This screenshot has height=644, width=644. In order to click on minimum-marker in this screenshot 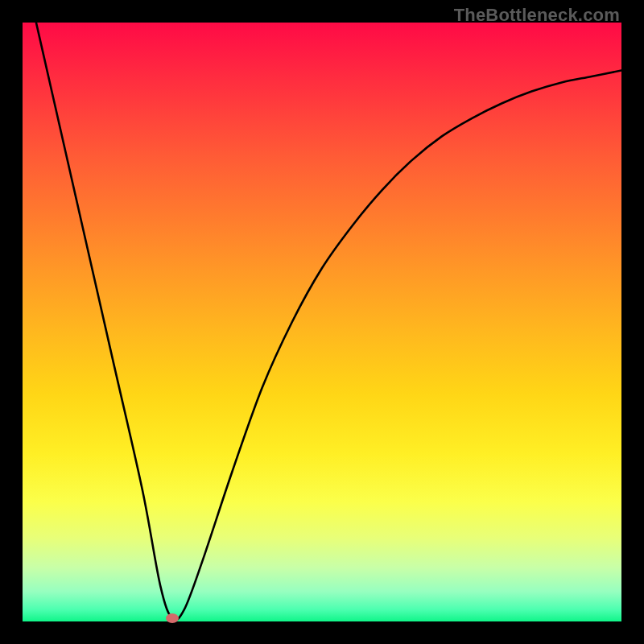, I will do `click(172, 618)`.